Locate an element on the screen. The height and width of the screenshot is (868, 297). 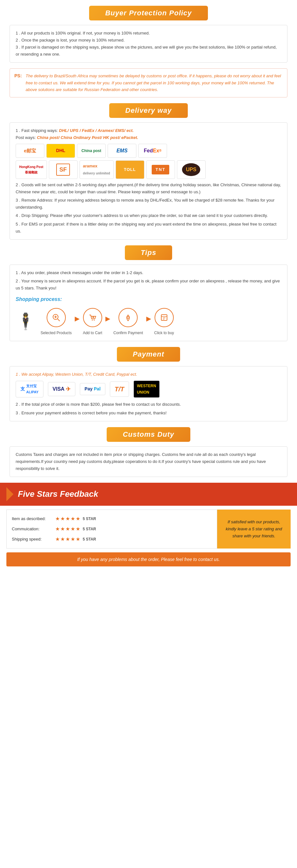
logo-ems: EMS is located at coordinates (122, 151).